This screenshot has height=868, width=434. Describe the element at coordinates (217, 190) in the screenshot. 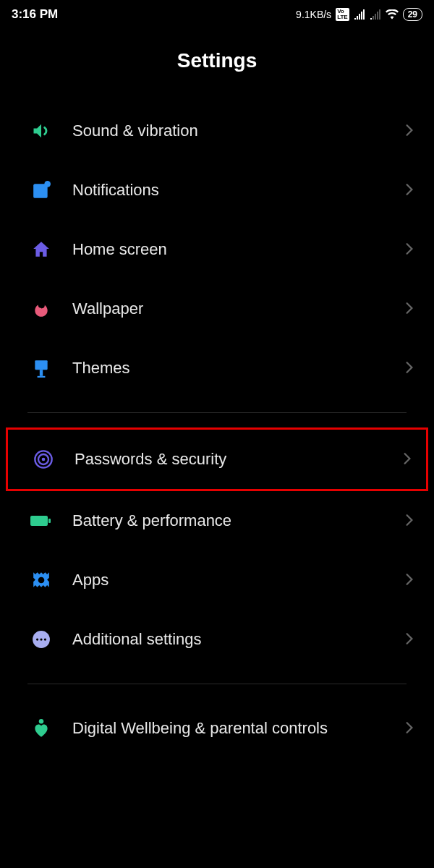

I see `settings-item-notifications: Notifications` at that location.